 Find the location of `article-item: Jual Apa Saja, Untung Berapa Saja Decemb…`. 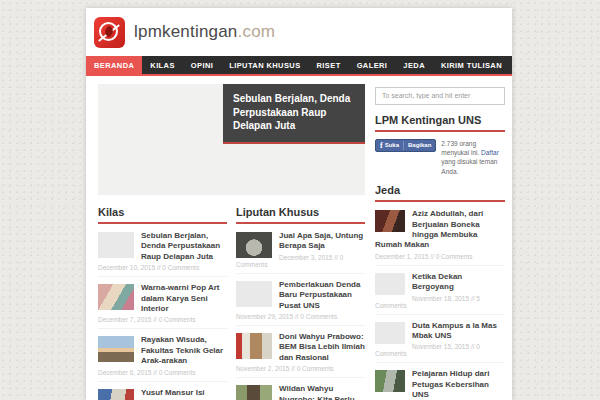

article-item: Jual Apa Saja, Untung Berapa Saja Decemb… is located at coordinates (300, 250).